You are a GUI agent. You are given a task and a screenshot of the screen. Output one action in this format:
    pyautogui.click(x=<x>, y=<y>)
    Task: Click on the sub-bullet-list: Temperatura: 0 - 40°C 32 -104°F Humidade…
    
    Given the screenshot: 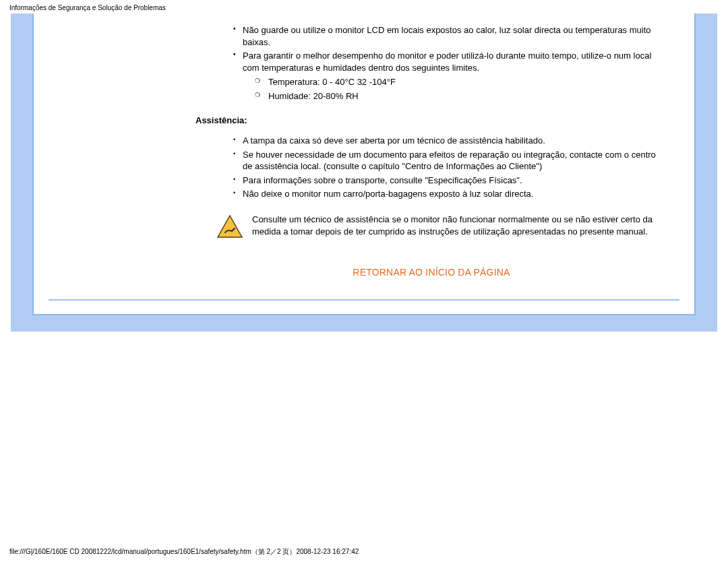 What is the action you would take?
    pyautogui.click(x=455, y=89)
    